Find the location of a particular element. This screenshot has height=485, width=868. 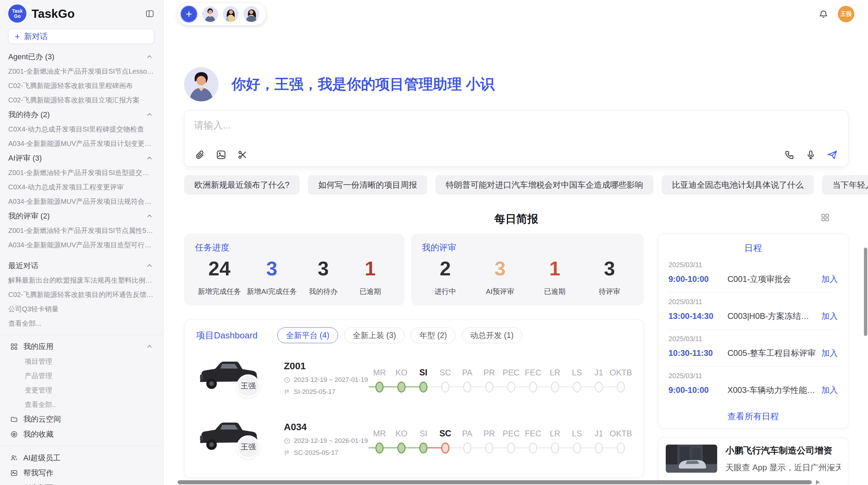

suggestion-chip: 欧洲新规最近颁布了什么? is located at coordinates (242, 185).